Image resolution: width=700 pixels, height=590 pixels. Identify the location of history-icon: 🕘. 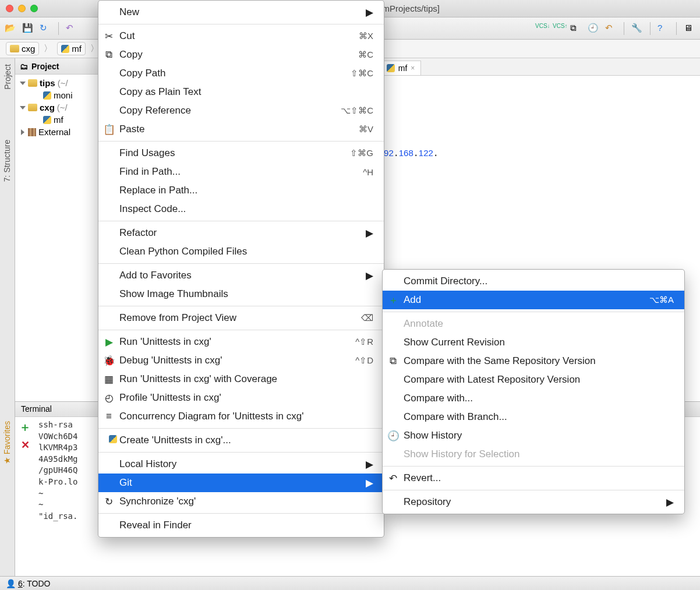
(593, 29).